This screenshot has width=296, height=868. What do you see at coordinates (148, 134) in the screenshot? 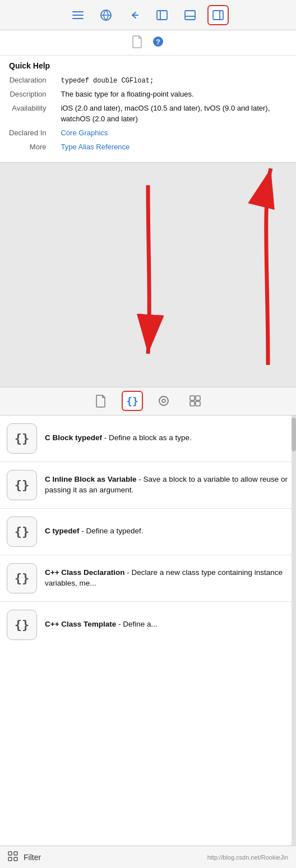
I see `qh-row-declared-in: Declared In Core Graphics` at bounding box center [148, 134].